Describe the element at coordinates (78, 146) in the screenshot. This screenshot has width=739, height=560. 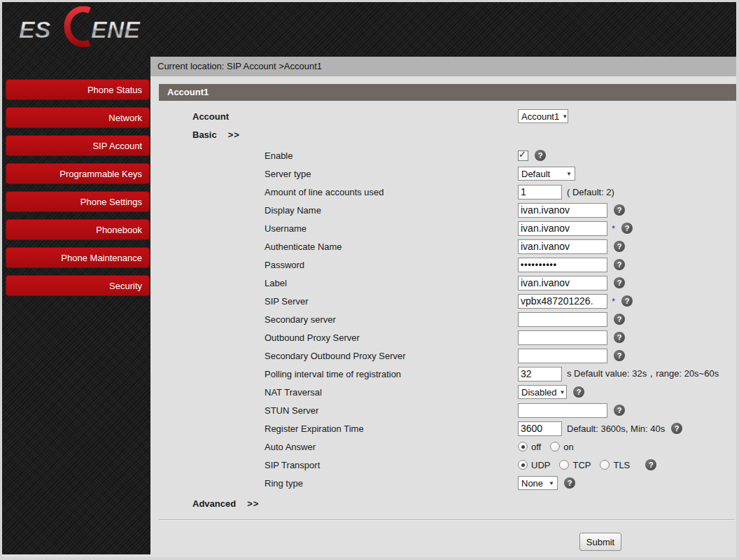
I see `sidebar-item-sip-account: SIP Account` at that location.